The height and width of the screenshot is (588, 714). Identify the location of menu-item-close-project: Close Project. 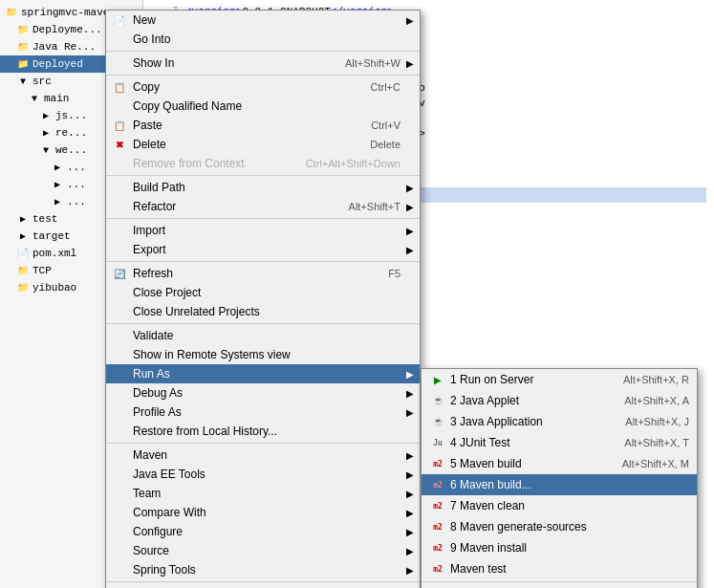
(263, 293).